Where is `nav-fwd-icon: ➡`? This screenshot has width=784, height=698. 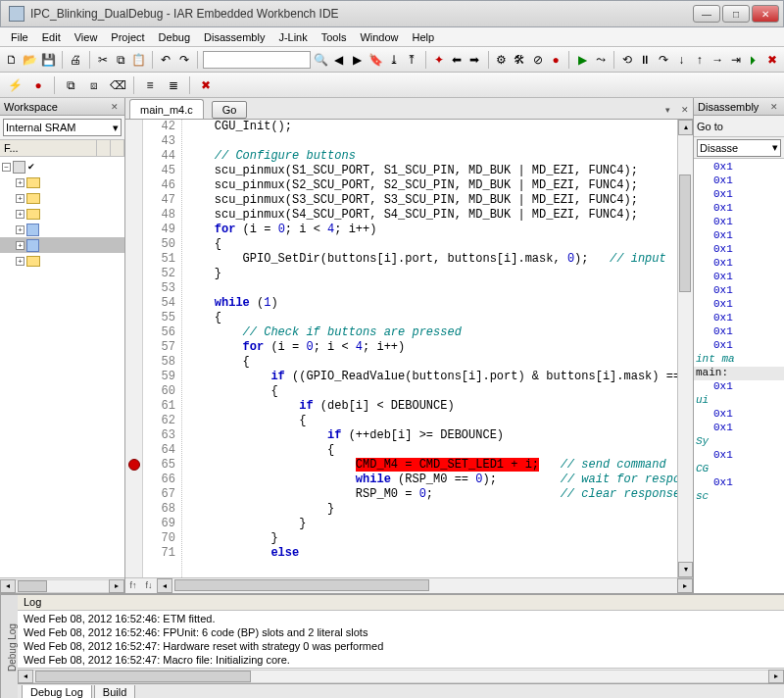 nav-fwd-icon: ➡ is located at coordinates (474, 60).